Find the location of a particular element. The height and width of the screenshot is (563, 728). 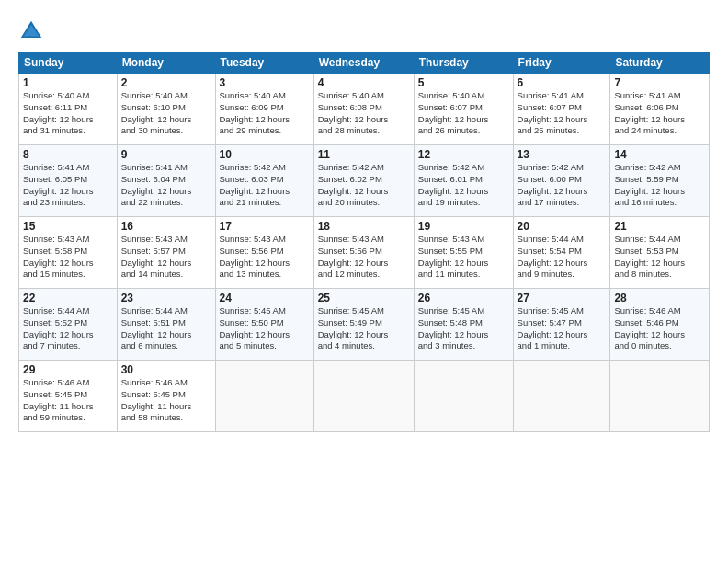

day-number: 1 is located at coordinates (68, 83).